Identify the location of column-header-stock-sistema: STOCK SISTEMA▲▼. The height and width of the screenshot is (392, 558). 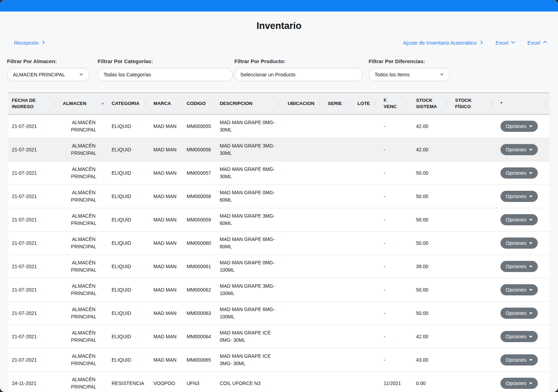
(432, 104).